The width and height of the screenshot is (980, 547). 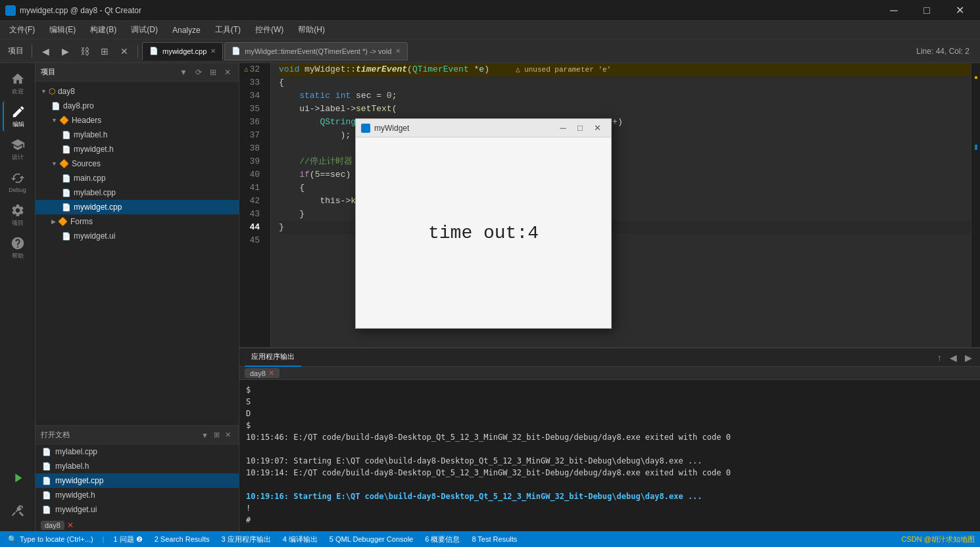 I want to click on editor-scrollbar, so click(x=975, y=205).